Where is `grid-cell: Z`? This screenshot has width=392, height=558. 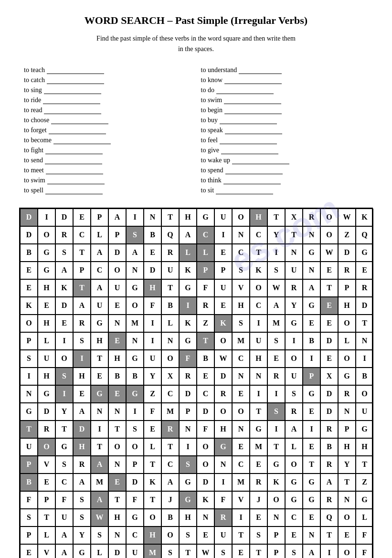 grid-cell: Z is located at coordinates (153, 394).